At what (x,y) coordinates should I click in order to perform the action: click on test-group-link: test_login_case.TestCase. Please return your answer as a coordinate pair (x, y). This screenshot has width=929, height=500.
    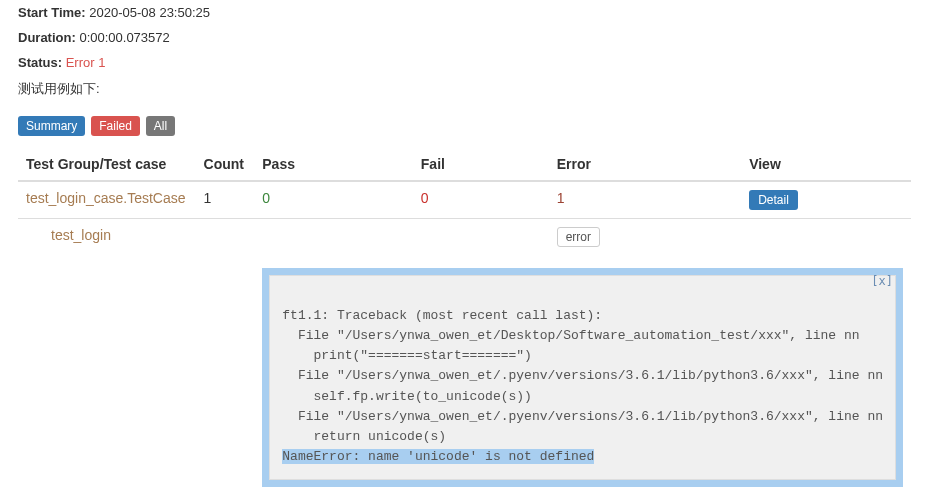
    Looking at the image, I should click on (106, 198).